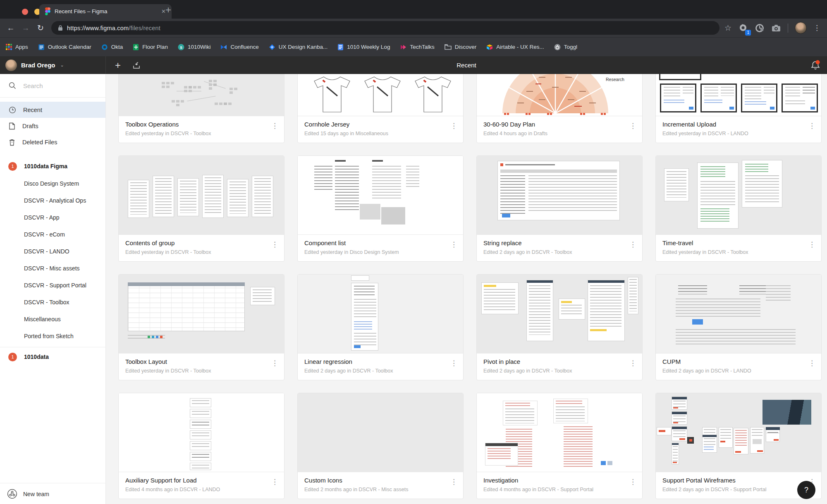  I want to click on svg-text: s, so click(181, 47).